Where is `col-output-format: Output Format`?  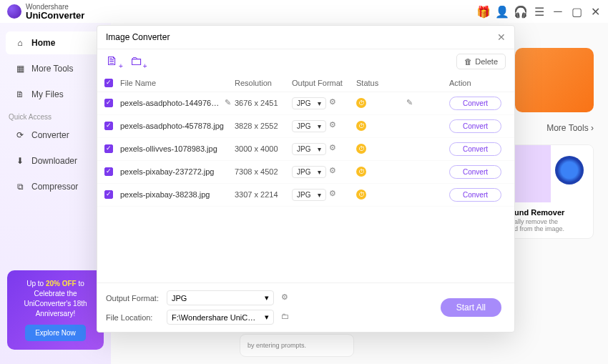
col-output-format: Output Format is located at coordinates (324, 83).